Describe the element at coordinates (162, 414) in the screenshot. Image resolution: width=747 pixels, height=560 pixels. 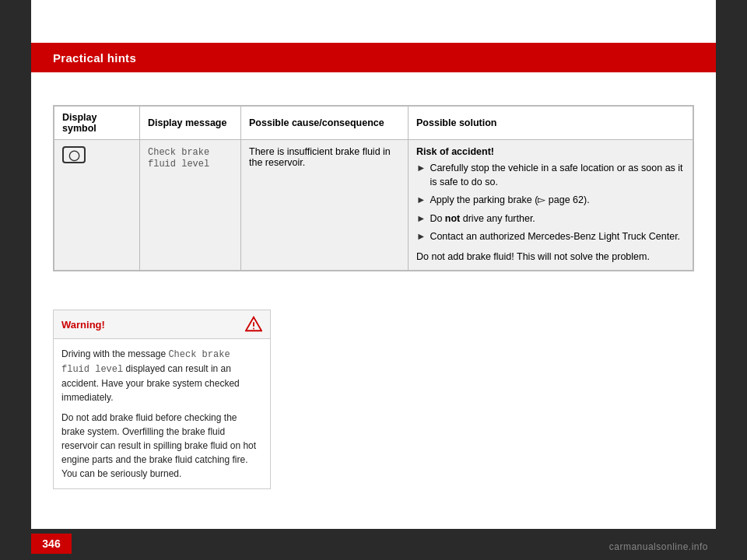
I see `warning-body: Driving with the message Check brake flu…` at that location.